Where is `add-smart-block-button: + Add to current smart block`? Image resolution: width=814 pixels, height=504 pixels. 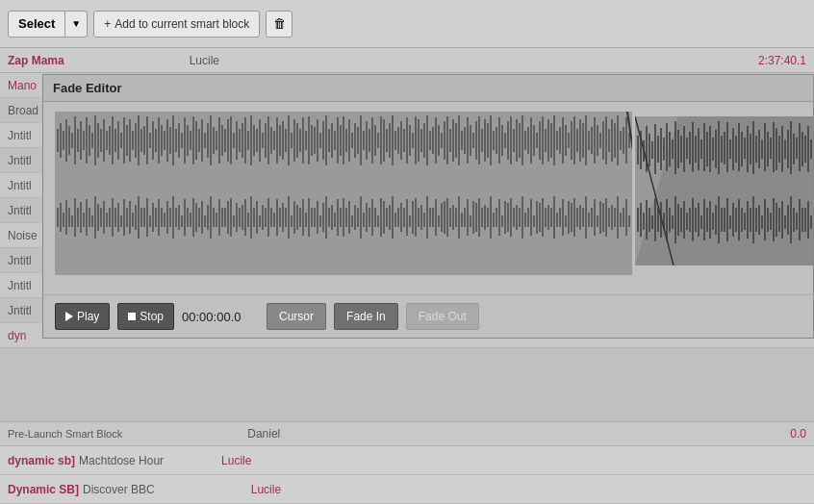
add-smart-block-button: + Add to current smart block is located at coordinates (177, 24).